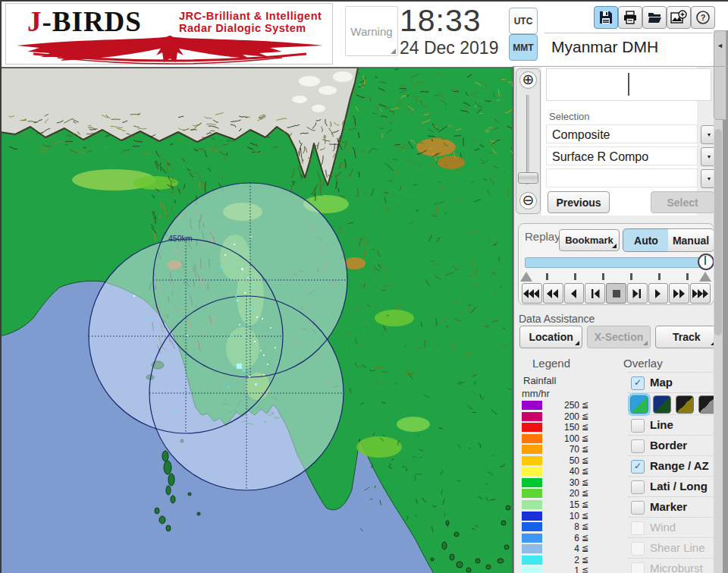 Image resolution: width=728 pixels, height=573 pixels. I want to click on panel-scrollbar-thumb, so click(718, 232).